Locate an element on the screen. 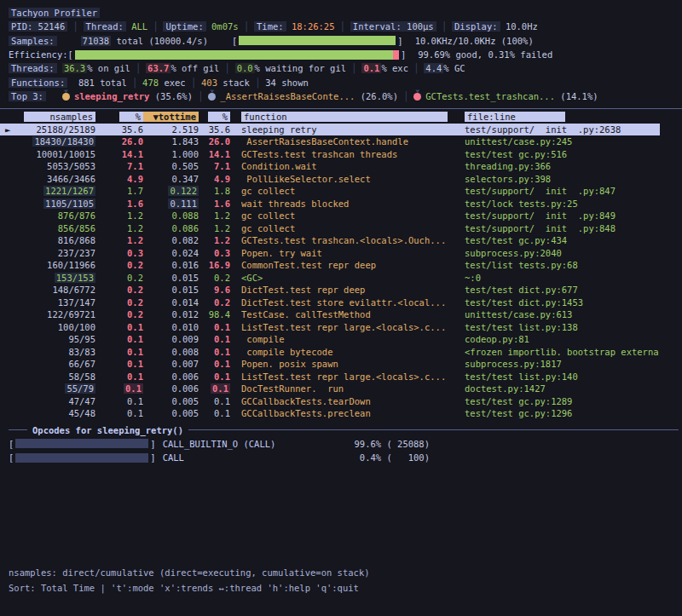 Image resolution: width=682 pixels, height=616 pixels. cell-tottime: 0.015 is located at coordinates (170, 278).